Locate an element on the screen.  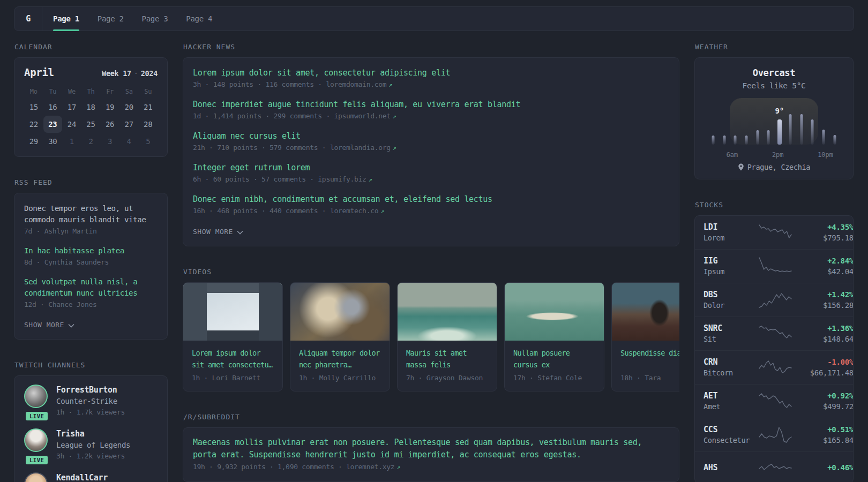
twitch-channel-row: LIVE ForrestBurton Counter-Strike 1h · 1… is located at coordinates (91, 401).